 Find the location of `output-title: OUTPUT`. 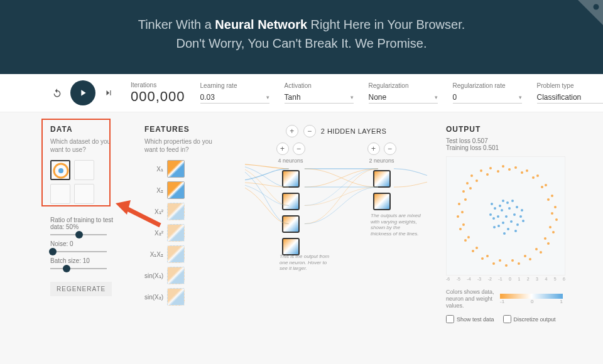

output-title: OUTPUT is located at coordinates (512, 129).